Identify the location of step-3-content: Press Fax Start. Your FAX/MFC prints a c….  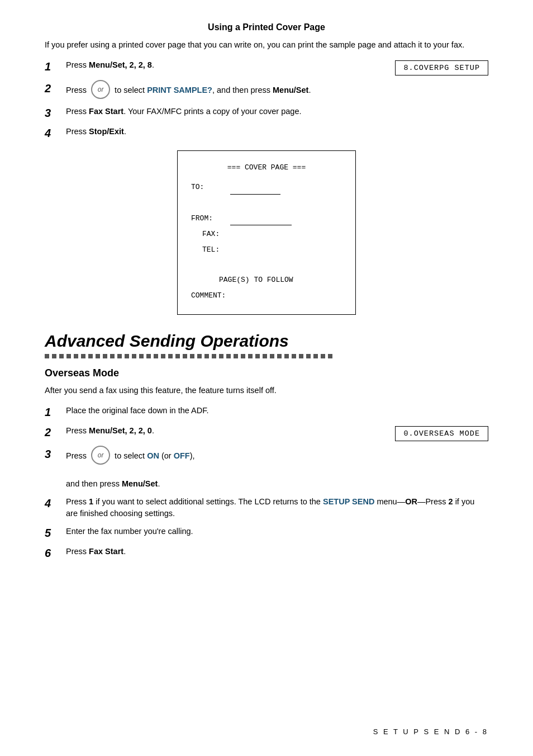
(277, 112).